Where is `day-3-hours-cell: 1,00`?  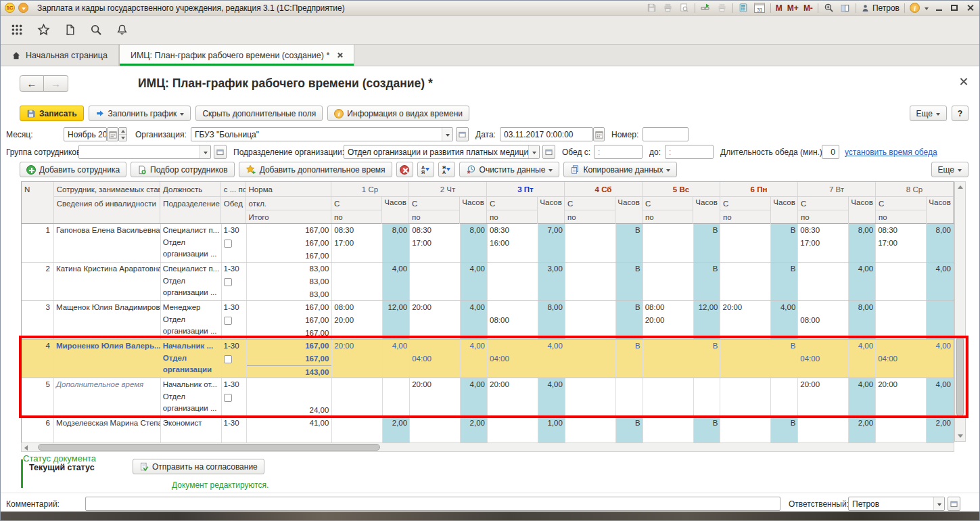 day-3-hours-cell: 1,00 is located at coordinates (552, 430).